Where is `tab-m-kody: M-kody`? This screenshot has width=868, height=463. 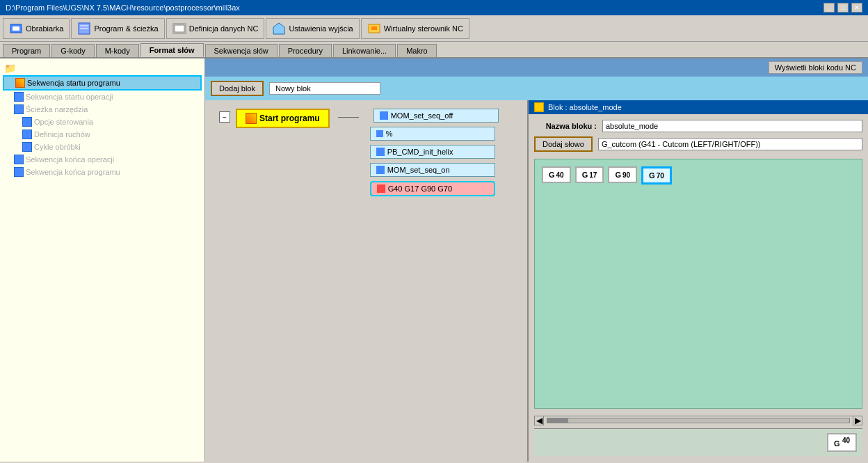
tab-m-kody: M-kody is located at coordinates (118, 50).